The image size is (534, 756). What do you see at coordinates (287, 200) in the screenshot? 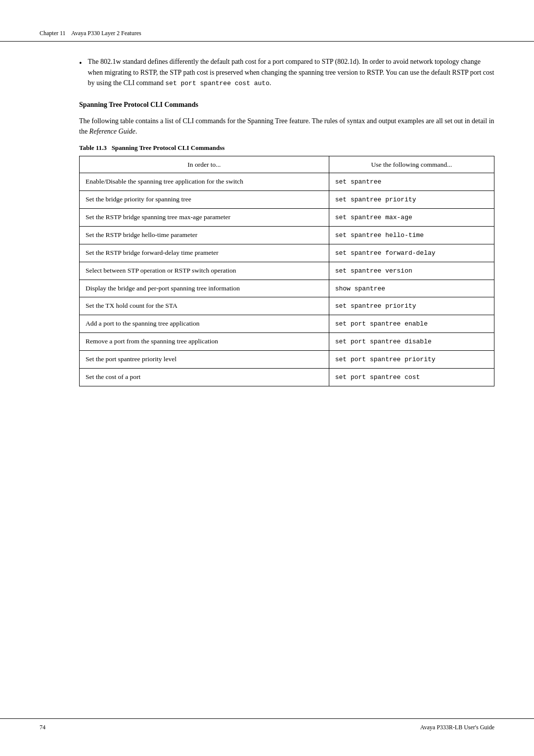
I see `table-row: Set the bridge priority for spanning tre…` at bounding box center [287, 200].